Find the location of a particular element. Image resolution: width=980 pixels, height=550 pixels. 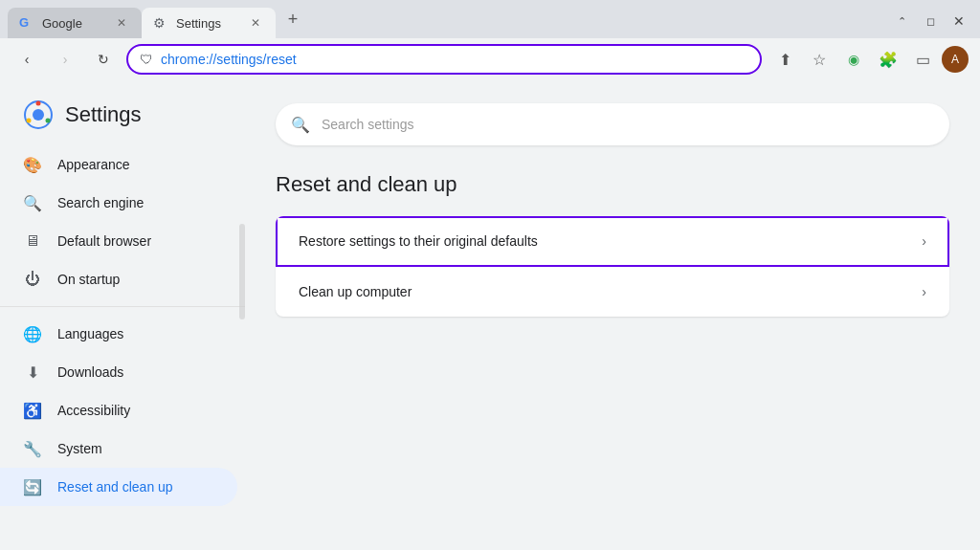

bookmark-button: ☆ is located at coordinates (819, 59).